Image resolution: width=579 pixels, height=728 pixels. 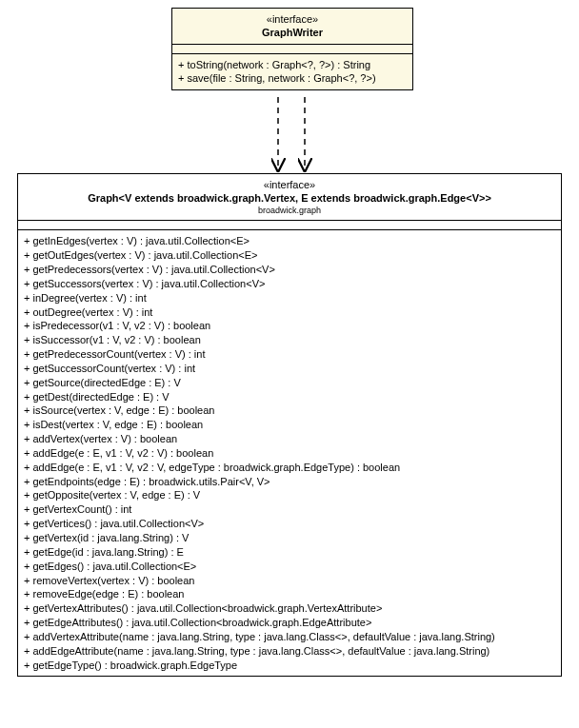 What do you see at coordinates (290, 651) in the screenshot?
I see `operation: + addEdgeAttribute(name : java.lang.Stri…` at bounding box center [290, 651].